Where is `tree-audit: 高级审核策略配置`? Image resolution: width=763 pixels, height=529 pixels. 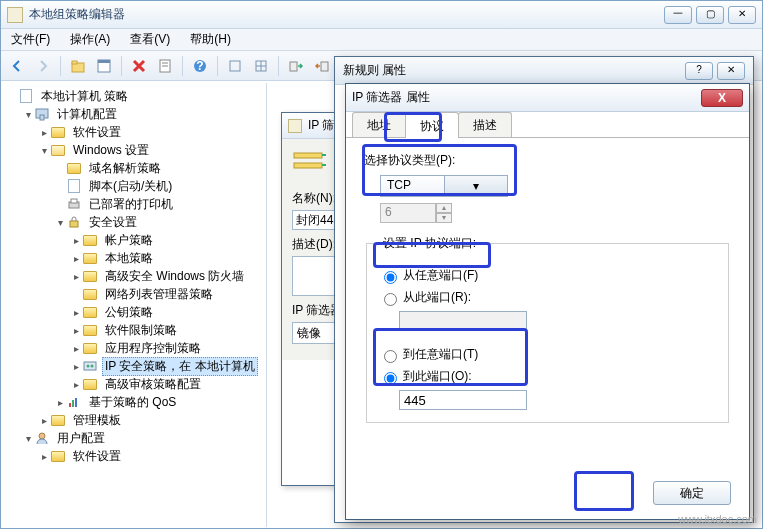 tree-audit: 高级审核策略配置 is located at coordinates (153, 384).